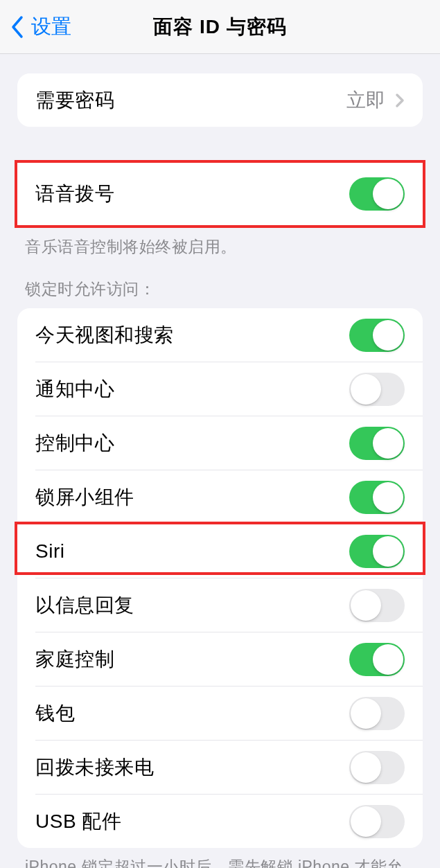 The width and height of the screenshot is (440, 868). I want to click on navigation-bar: 设置 面容 ID 与密码, so click(220, 27).